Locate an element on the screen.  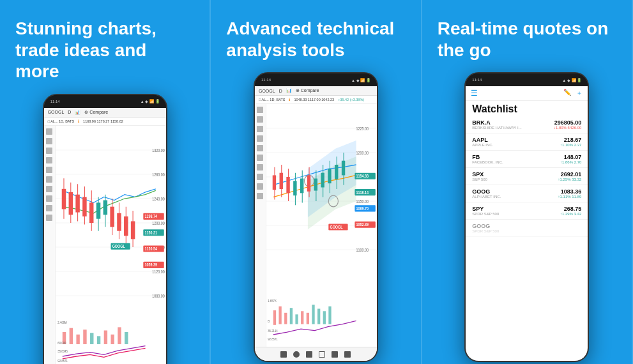
bt-pencil is located at coordinates (284, 354).